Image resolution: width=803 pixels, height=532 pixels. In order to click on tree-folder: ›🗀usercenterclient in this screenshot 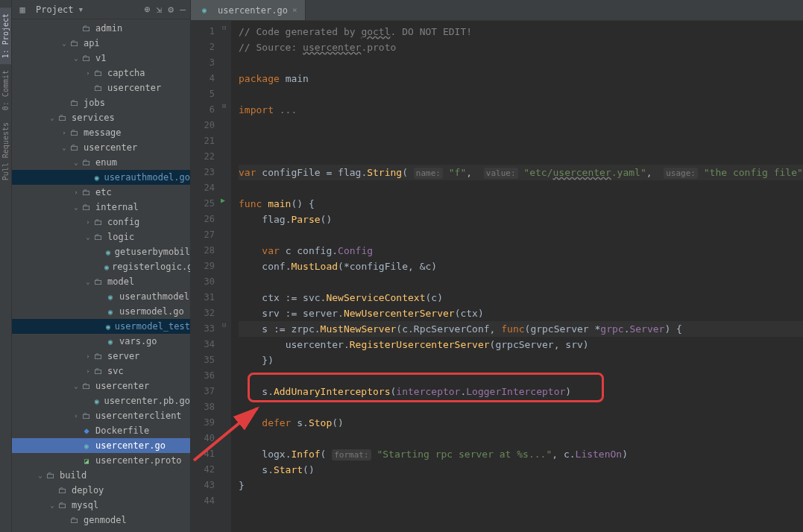, I will do `click(101, 416)`.